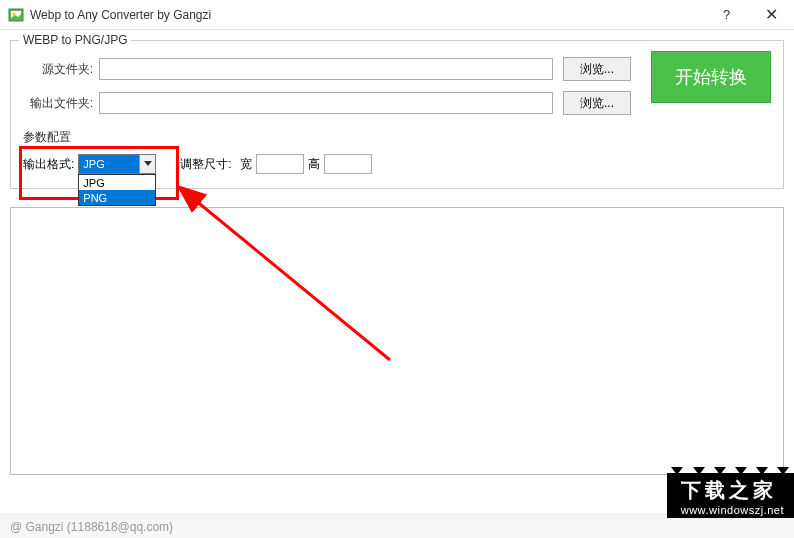 This screenshot has width=794, height=538. Describe the element at coordinates (348, 164) in the screenshot. I see `height-input` at that location.